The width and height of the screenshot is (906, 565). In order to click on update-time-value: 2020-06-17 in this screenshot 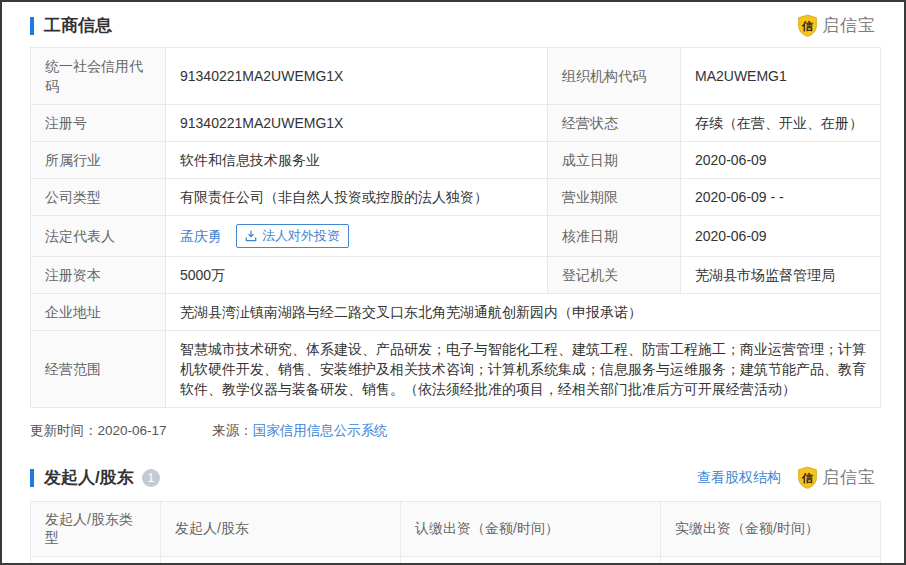, I will do `click(132, 430)`.